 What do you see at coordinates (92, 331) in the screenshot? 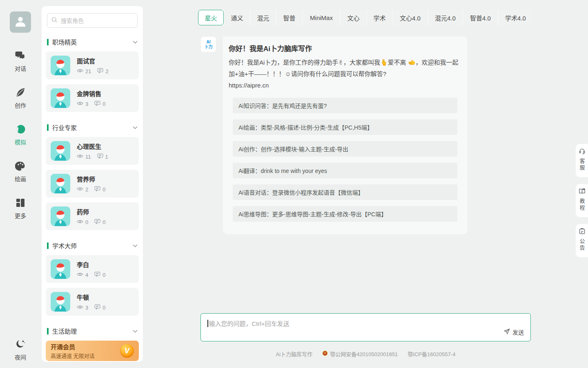
I see `section-header-life: 生活助理` at bounding box center [92, 331].